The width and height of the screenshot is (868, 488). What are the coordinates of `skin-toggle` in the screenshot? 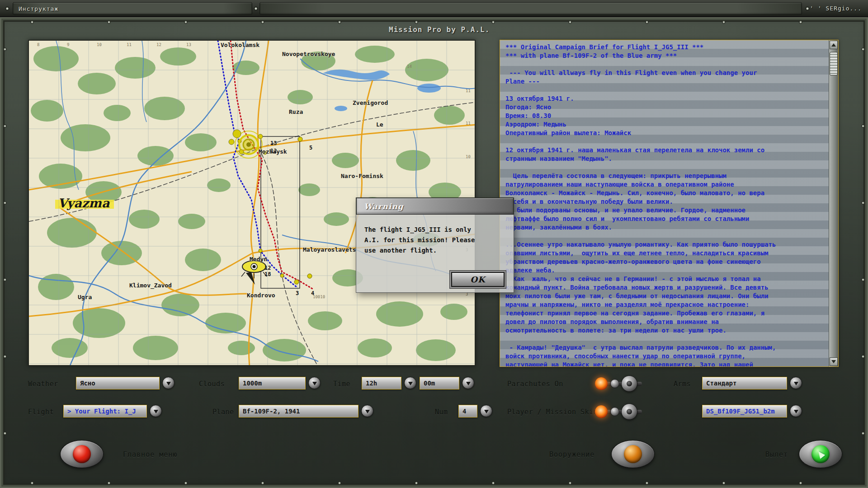 It's located at (623, 412).